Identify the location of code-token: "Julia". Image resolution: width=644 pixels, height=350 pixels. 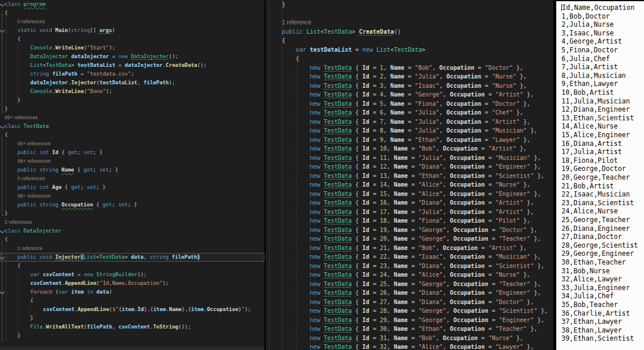
(427, 122).